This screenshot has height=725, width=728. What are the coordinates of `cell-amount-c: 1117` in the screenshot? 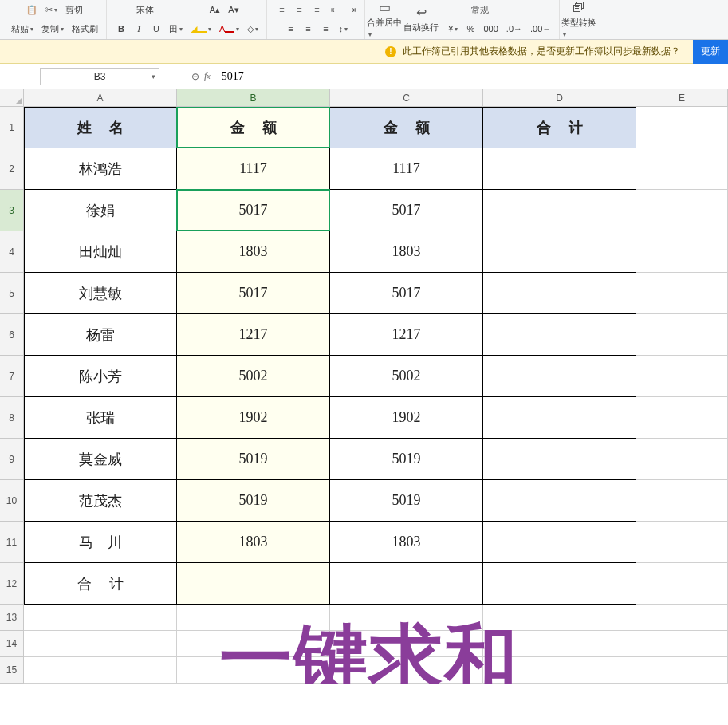 It's located at (407, 169).